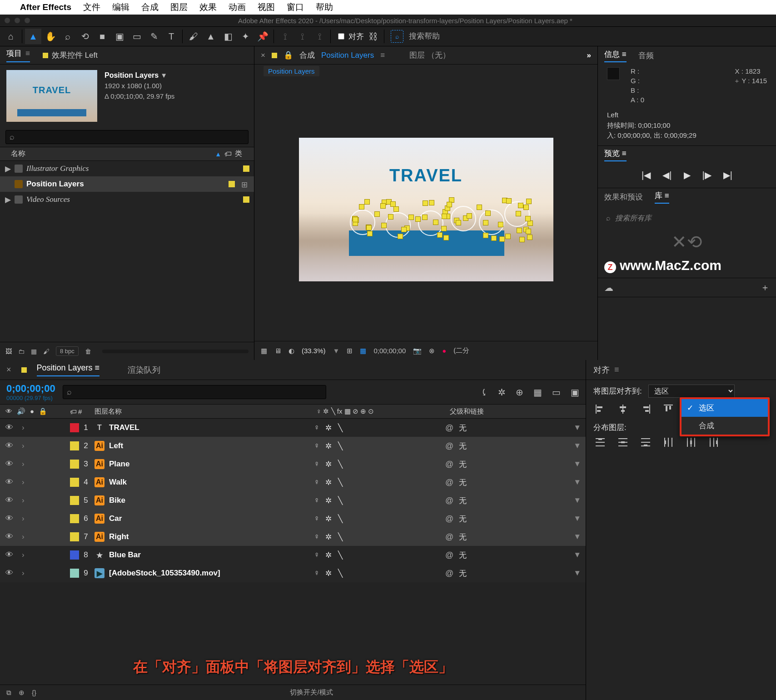 This screenshot has width=776, height=700. I want to click on safe-zones-icon: ⊞, so click(350, 351).